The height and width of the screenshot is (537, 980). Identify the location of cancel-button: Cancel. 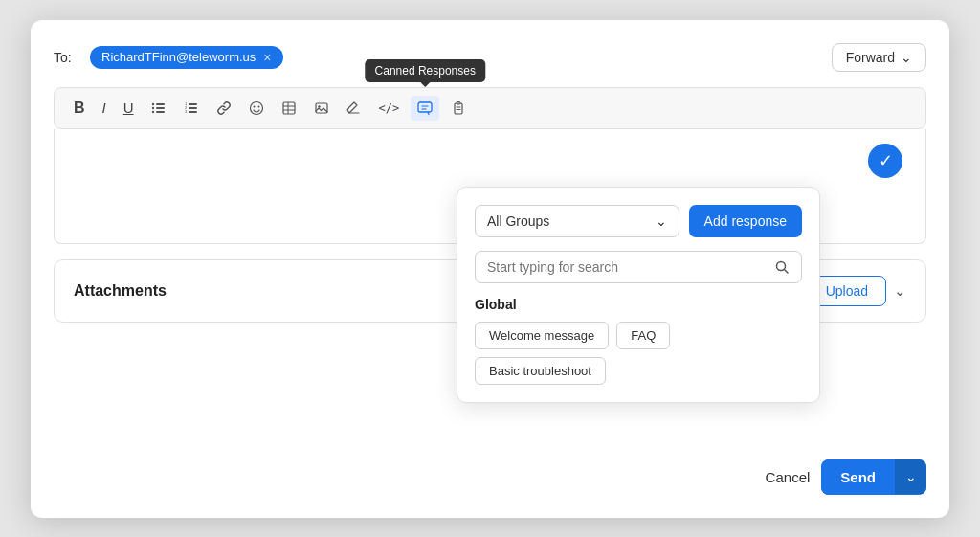
(789, 477).